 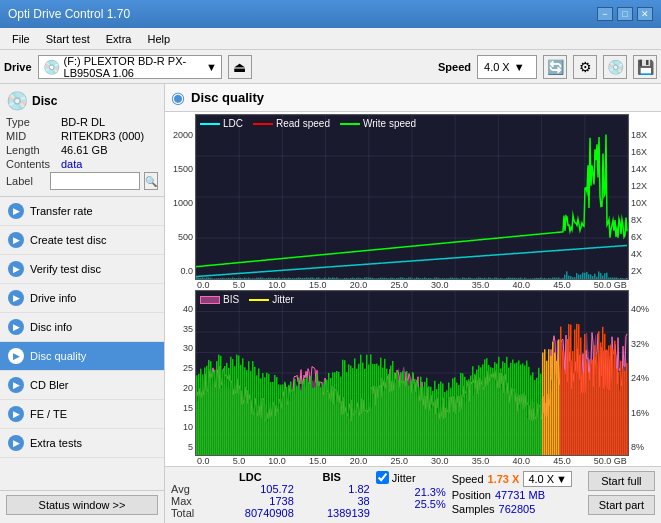 What do you see at coordinates (250, 489) in the screenshot?
I see `avg-ldc: 105.72` at bounding box center [250, 489].